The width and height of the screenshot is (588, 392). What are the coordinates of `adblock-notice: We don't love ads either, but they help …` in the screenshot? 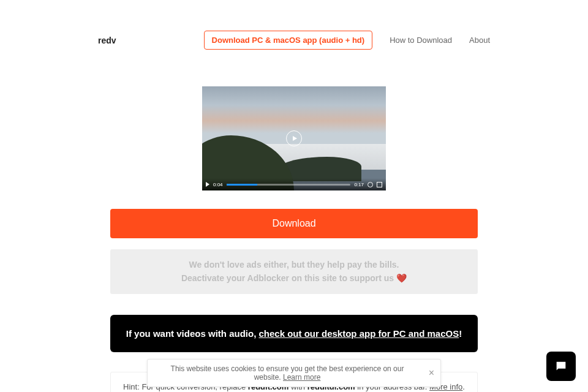 It's located at (294, 272).